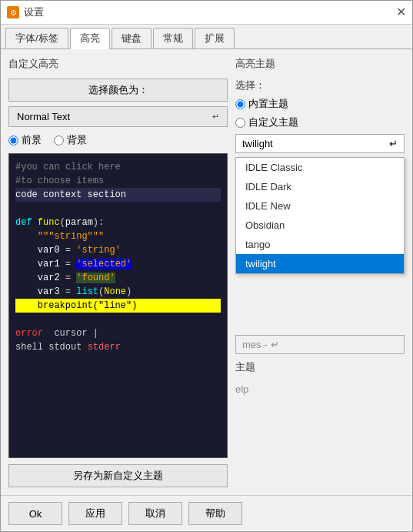  I want to click on title-bar: ⚙ 设置 ✕, so click(206, 12).